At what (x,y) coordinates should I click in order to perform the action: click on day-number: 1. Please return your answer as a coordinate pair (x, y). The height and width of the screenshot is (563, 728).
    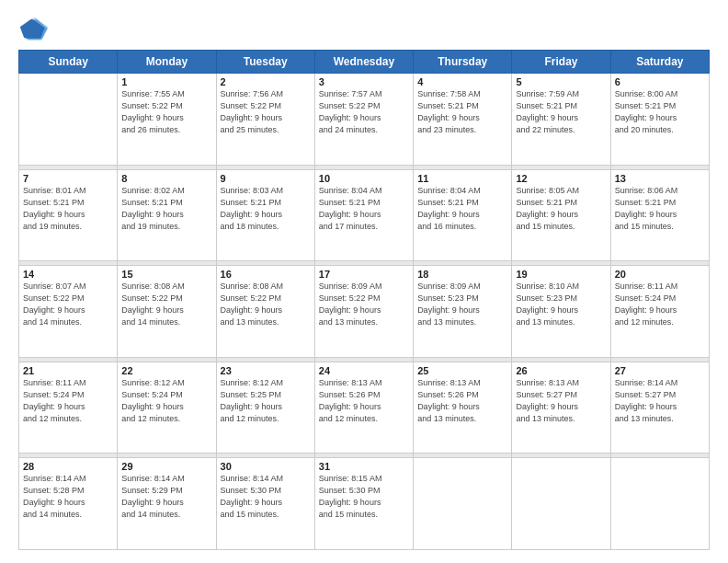
    Looking at the image, I should click on (166, 82).